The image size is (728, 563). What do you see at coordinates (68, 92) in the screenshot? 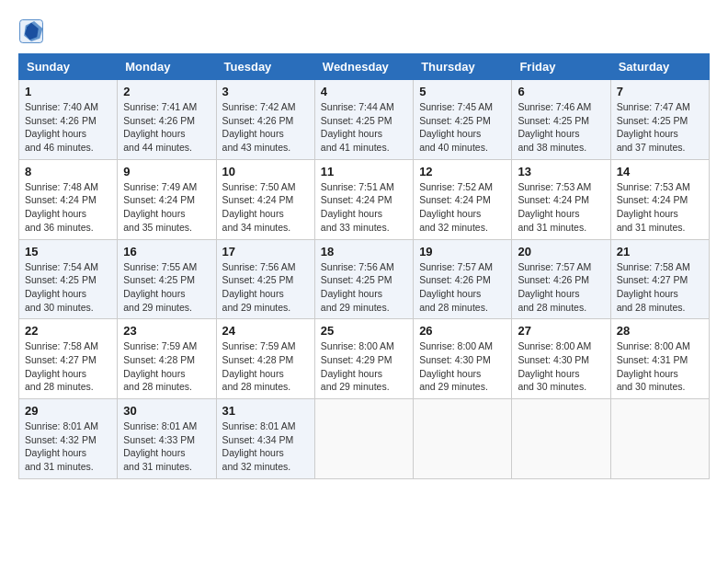
I see `day-number: 1` at bounding box center [68, 92].